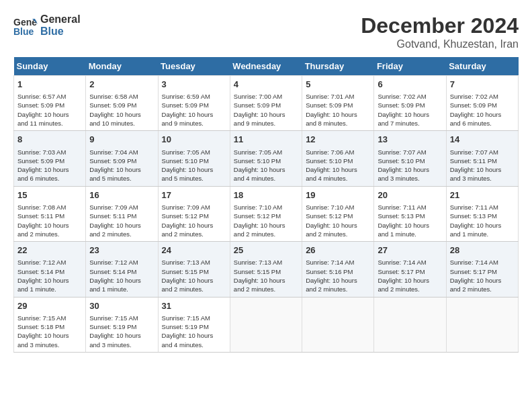  Describe the element at coordinates (266, 269) in the screenshot. I see `calendar-cell: 25Sunrise: 7:13 AM Sunset: 5:15 PM Dayli…` at that location.